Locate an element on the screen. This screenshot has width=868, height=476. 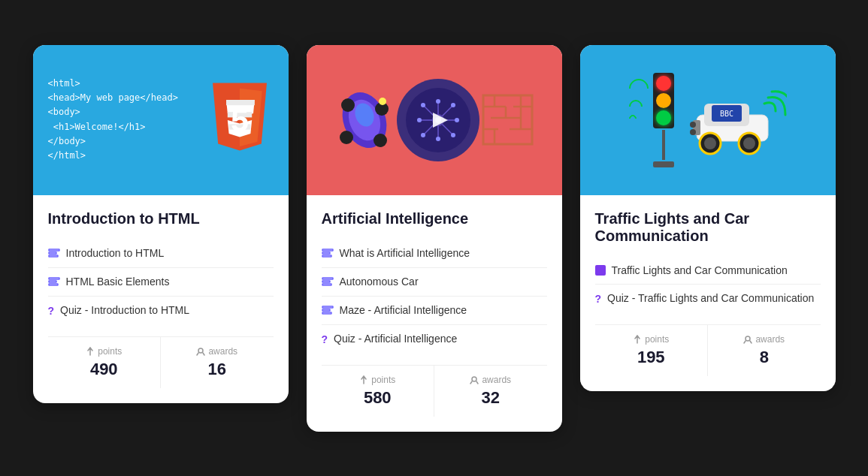
card-html-title: Introduction to HTML is located at coordinates (161, 219).